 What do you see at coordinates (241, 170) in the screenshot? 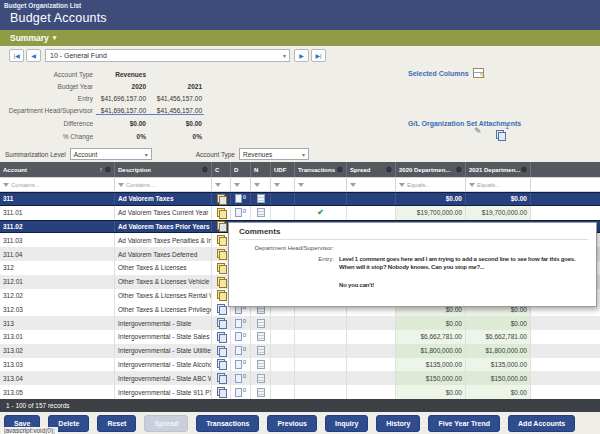
I see `column-header-d: D` at bounding box center [241, 170].